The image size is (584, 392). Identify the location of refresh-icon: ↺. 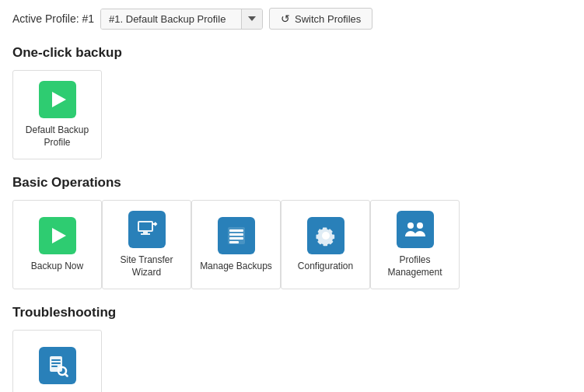
(285, 19).